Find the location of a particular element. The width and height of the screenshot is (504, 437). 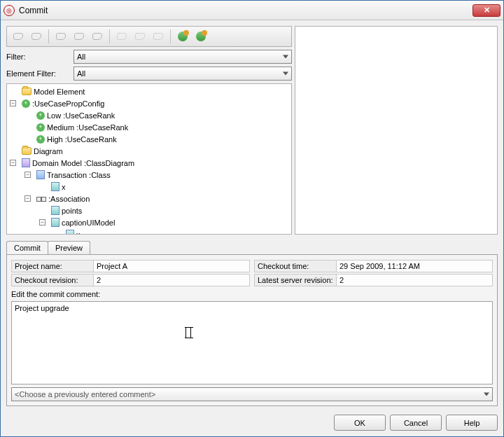

tree-node-domain-model: − Domain Model :ClassDiagram is located at coordinates (149, 162).